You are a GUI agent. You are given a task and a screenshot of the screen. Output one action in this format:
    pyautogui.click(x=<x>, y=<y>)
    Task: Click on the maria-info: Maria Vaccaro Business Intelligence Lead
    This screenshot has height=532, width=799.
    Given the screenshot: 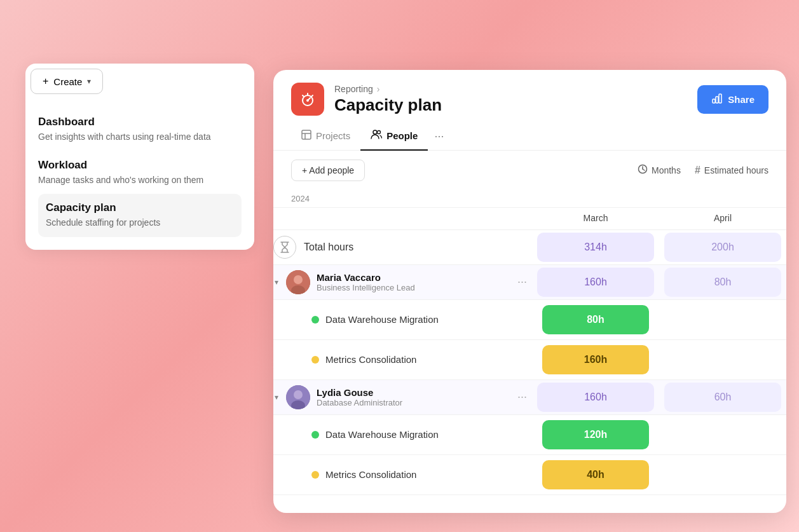 What is the action you would take?
    pyautogui.click(x=411, y=282)
    